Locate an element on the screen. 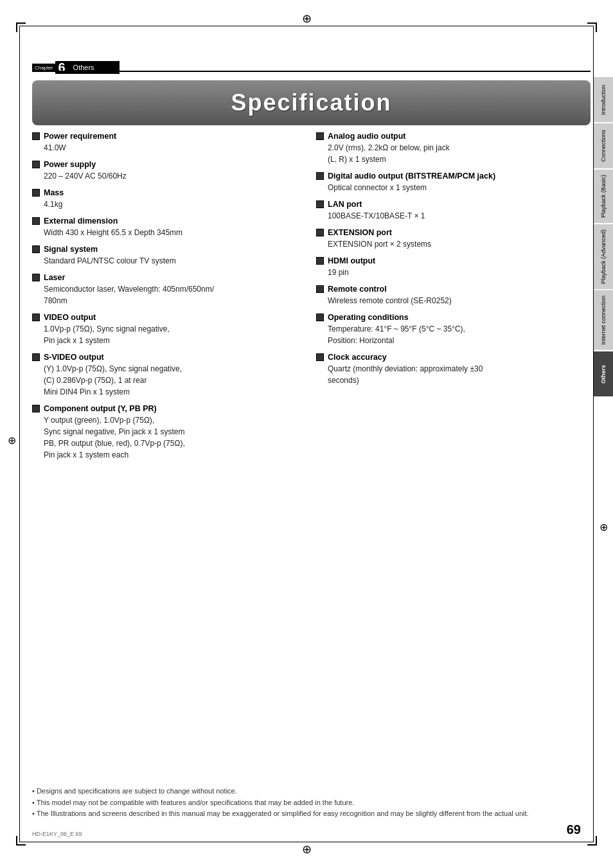 The height and width of the screenshot is (868, 613). spec-heading-label: Power supply is located at coordinates (69, 164).